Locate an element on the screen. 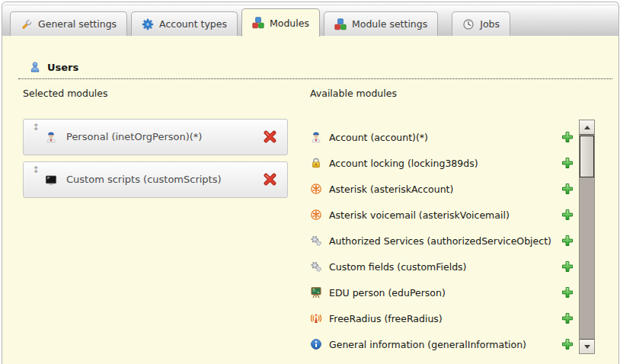 The height and width of the screenshot is (364, 620). module-label: Custom fields (customFields) is located at coordinates (398, 267).